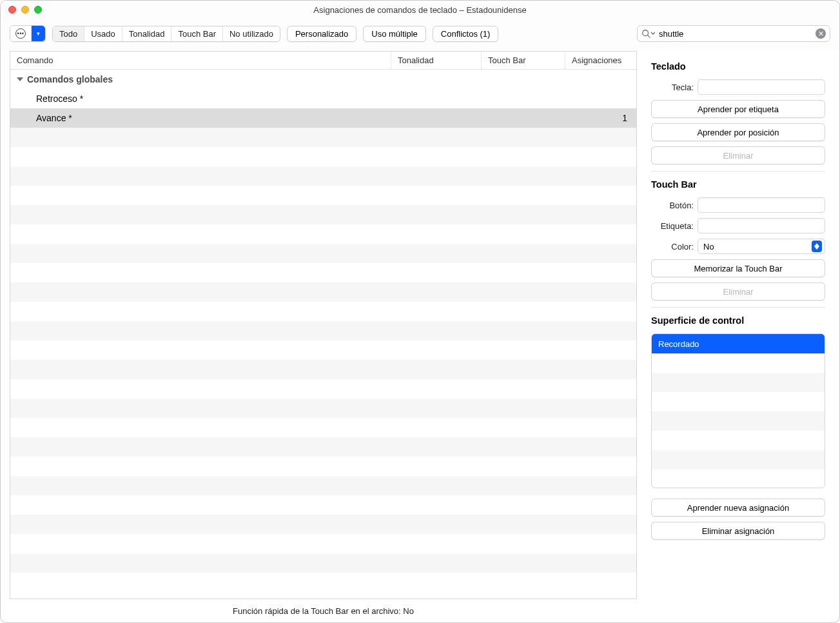 The width and height of the screenshot is (840, 623). Describe the element at coordinates (738, 411) in the screenshot. I see `surface-listbox: Recordado` at that location.